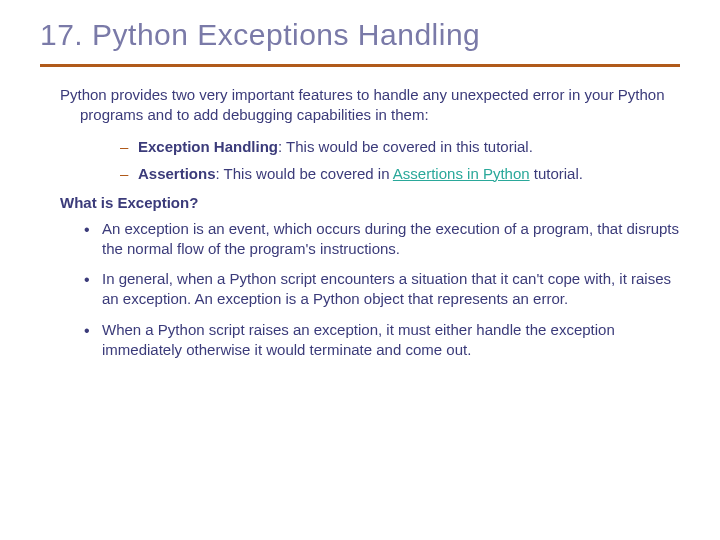 The height and width of the screenshot is (540, 720). I want to click on feature-desc-after: tutorial., so click(556, 174).